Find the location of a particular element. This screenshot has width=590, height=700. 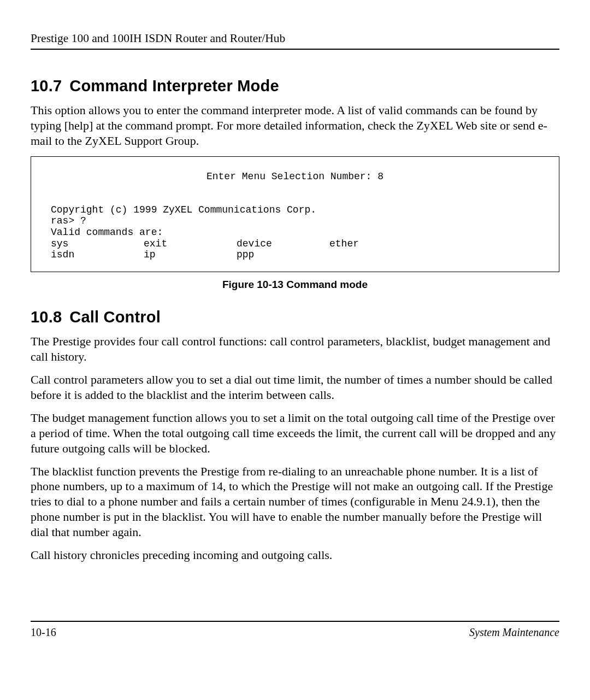

section-title: Command Interpreter Mode is located at coordinates (174, 86).